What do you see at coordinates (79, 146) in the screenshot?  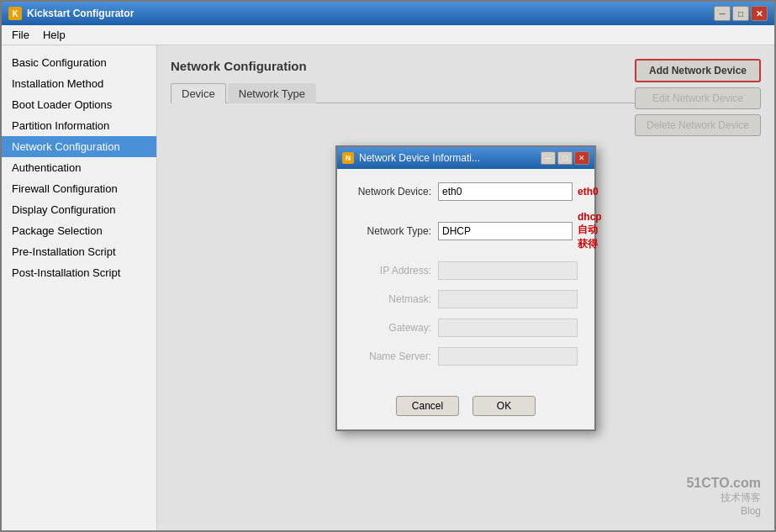 I see `sidebar-item-network: Network Configuration` at bounding box center [79, 146].